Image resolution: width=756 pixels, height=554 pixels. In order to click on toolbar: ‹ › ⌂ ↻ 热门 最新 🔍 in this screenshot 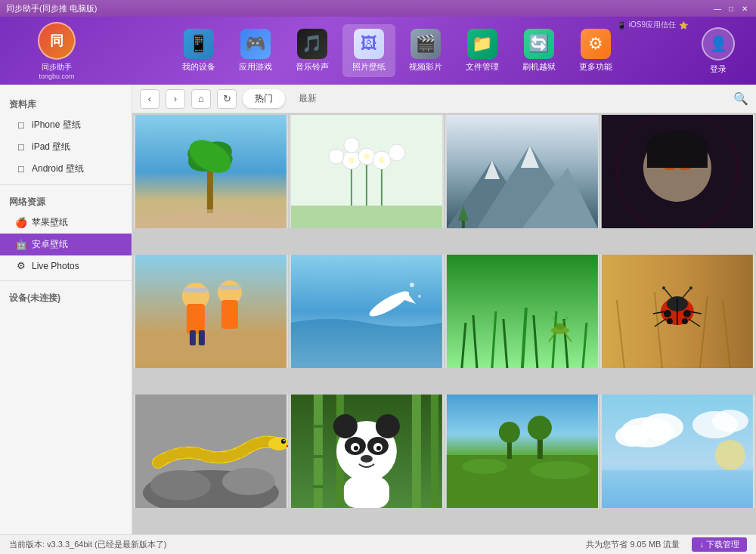, I will do `click(445, 99)`.